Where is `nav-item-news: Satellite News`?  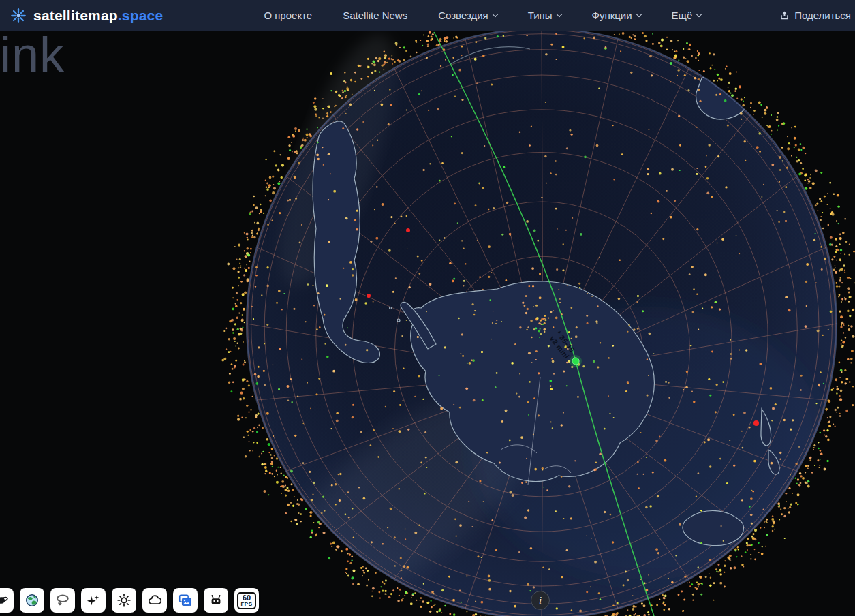 nav-item-news: Satellite News is located at coordinates (375, 15).